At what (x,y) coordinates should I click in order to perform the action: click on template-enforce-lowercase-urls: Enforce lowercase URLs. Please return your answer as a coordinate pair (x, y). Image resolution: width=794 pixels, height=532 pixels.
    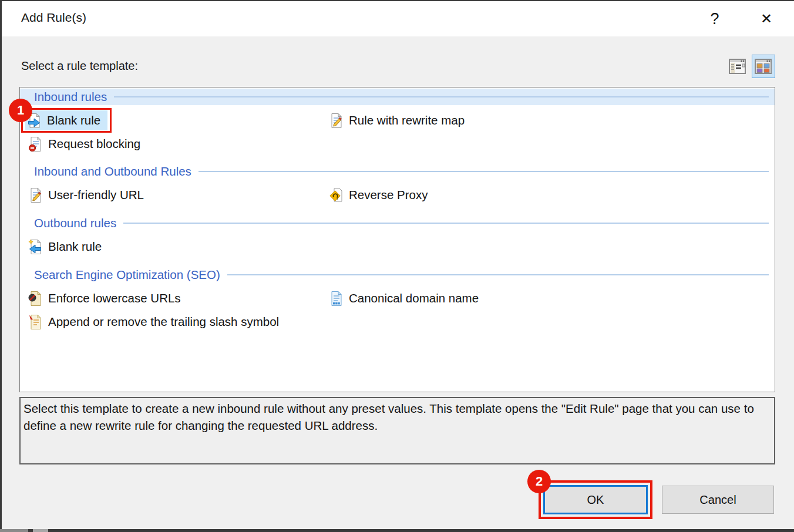
    Looking at the image, I should click on (170, 298).